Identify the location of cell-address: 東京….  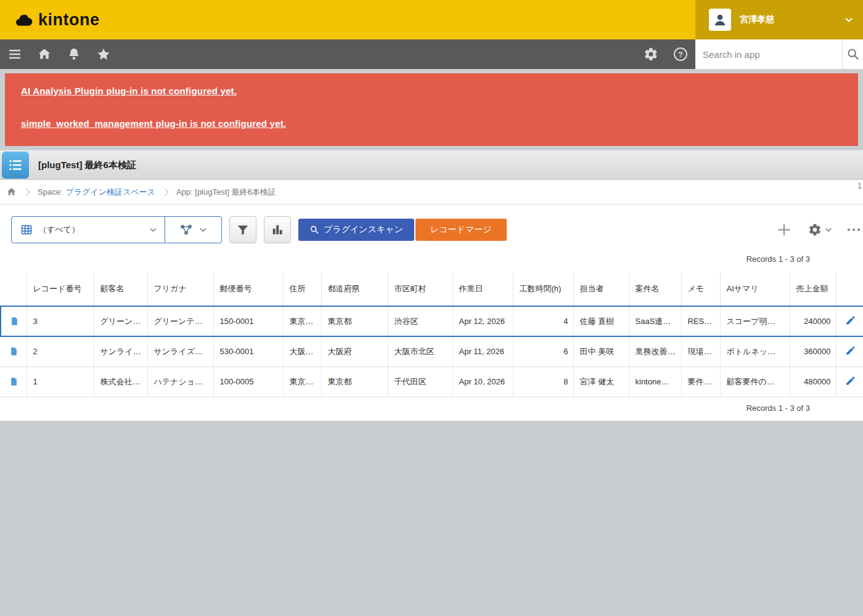
(302, 382).